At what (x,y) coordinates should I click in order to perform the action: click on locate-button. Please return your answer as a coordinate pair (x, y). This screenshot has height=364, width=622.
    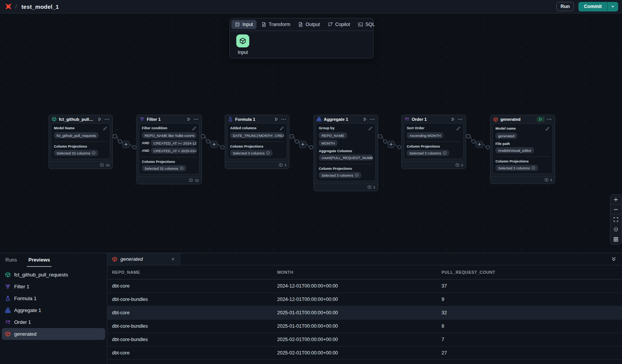
    Looking at the image, I should click on (616, 229).